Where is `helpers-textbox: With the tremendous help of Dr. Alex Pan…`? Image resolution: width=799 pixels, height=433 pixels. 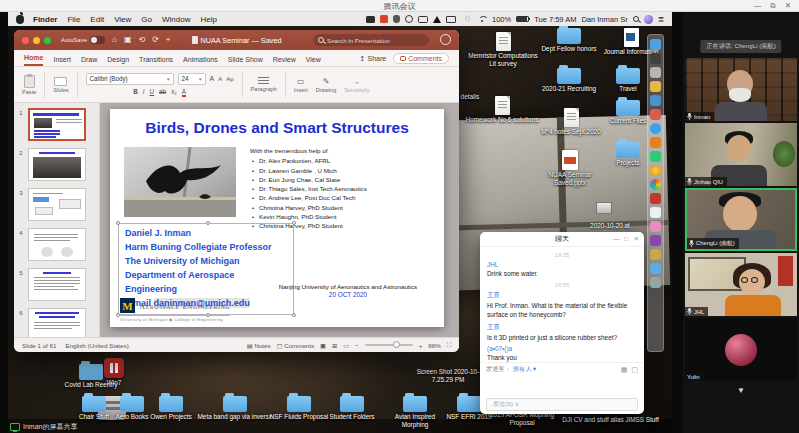 helpers-textbox: With the tremendous help of Dr. Alex Pan… is located at coordinates (343, 188).